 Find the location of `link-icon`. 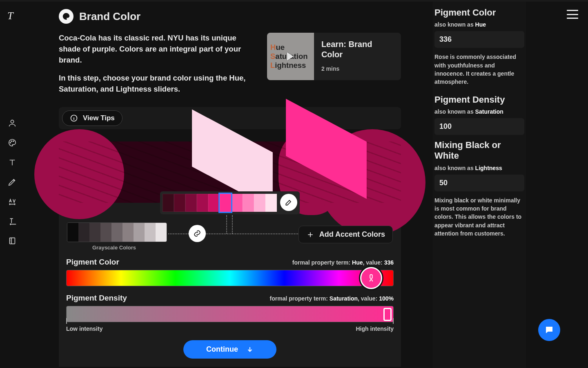

link-icon is located at coordinates (197, 233).